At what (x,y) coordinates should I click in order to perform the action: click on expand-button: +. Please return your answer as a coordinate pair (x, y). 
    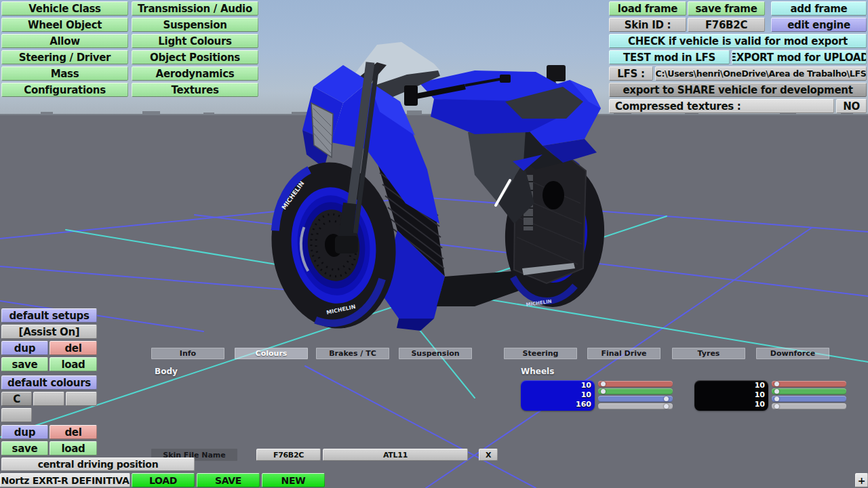
    Looking at the image, I should click on (861, 480).